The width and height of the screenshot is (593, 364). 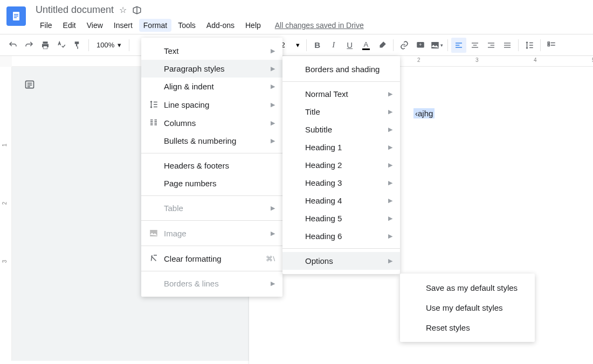 What do you see at coordinates (217, 104) in the screenshot?
I see `menu-label: Line spacing` at bounding box center [217, 104].